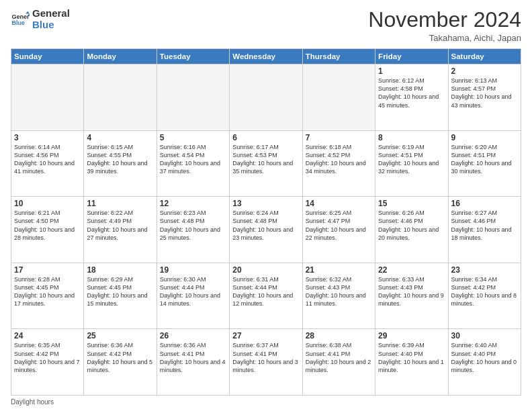 This screenshot has height=411, width=532. What do you see at coordinates (193, 270) in the screenshot?
I see `day-number: 19` at bounding box center [193, 270].